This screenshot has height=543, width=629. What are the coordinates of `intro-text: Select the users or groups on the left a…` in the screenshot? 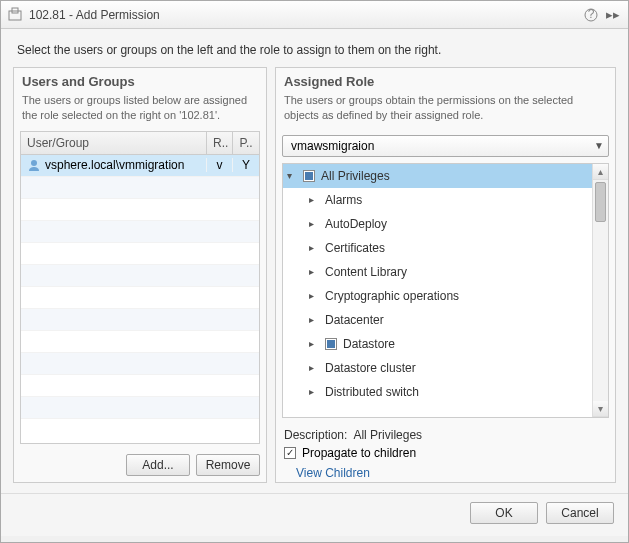 It's located at (314, 48).